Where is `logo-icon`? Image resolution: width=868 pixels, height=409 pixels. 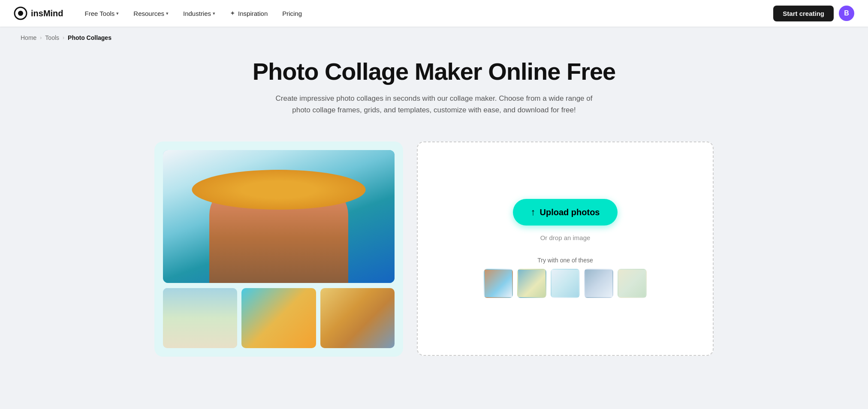 logo-icon is located at coordinates (21, 13).